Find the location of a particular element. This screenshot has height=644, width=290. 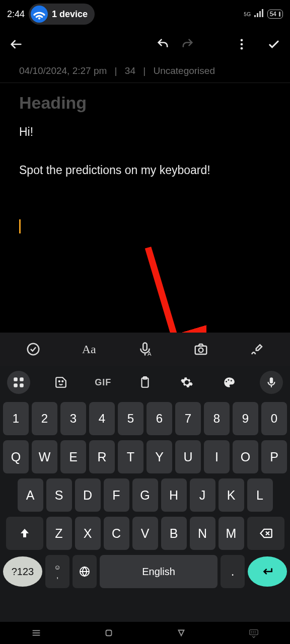

key-j: J is located at coordinates (202, 495).